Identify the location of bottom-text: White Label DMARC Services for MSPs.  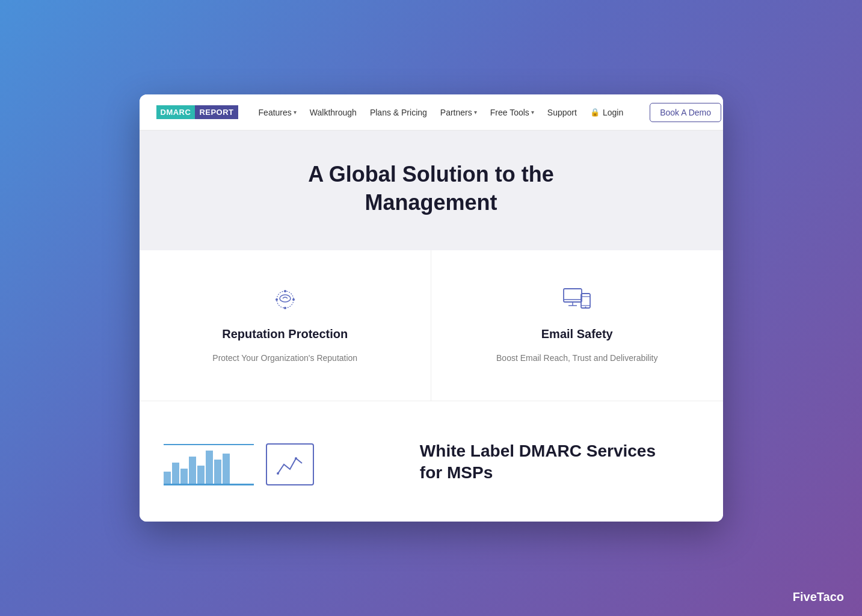
(559, 461).